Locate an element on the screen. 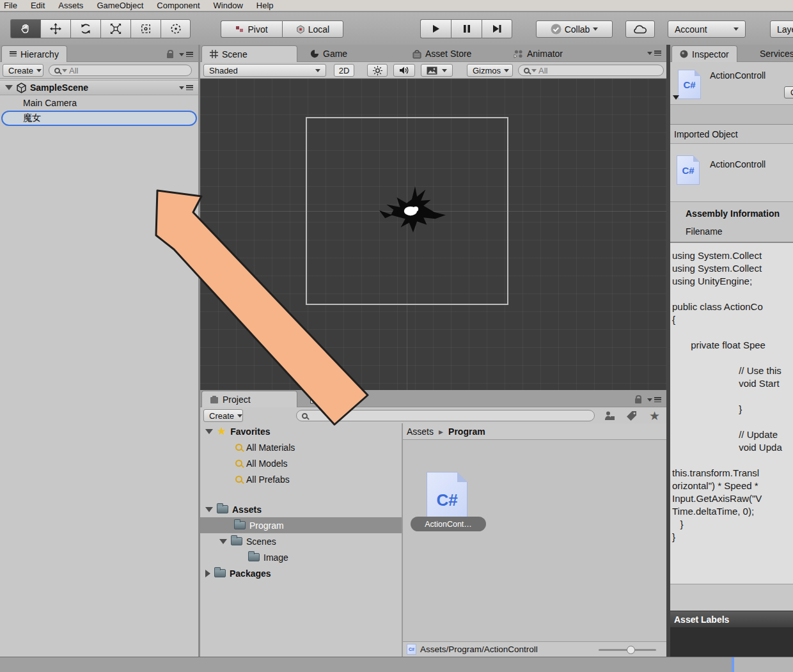  saved-search-star-icon: ★ is located at coordinates (655, 416).